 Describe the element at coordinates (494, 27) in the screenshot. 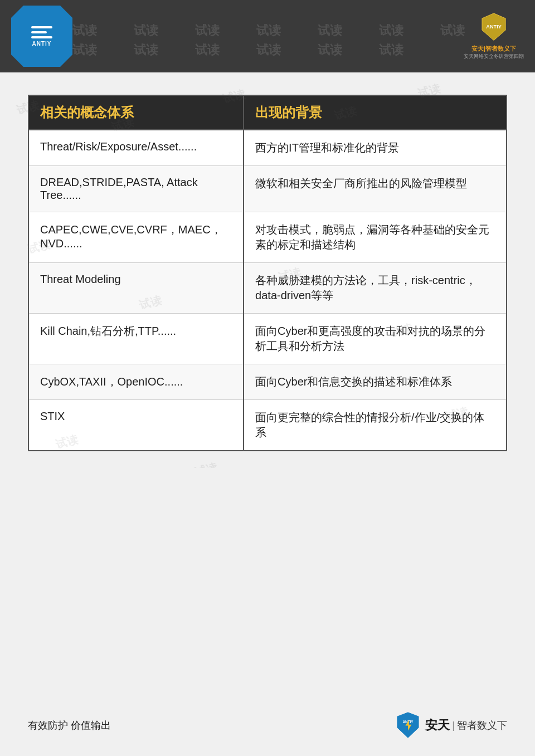

I see `svg-text: ANTIY` at that location.